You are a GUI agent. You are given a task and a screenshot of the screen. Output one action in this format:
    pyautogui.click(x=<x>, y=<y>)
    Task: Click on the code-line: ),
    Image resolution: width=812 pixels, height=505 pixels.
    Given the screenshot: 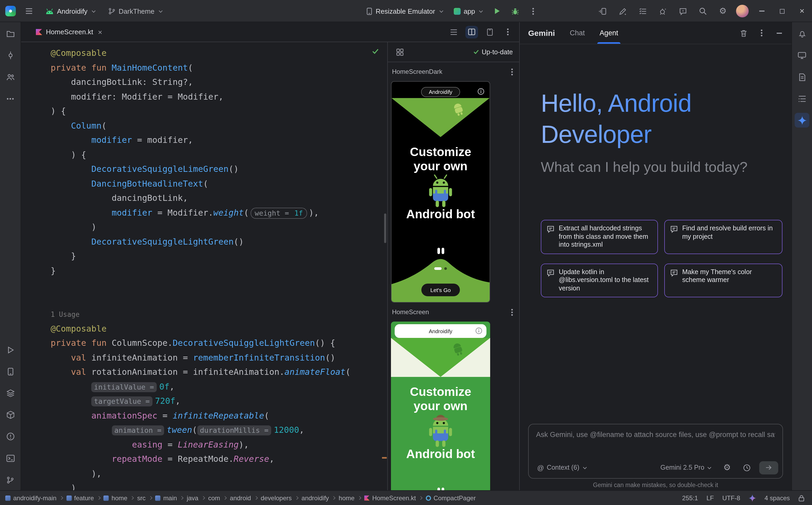 What is the action you would take?
    pyautogui.click(x=219, y=474)
    